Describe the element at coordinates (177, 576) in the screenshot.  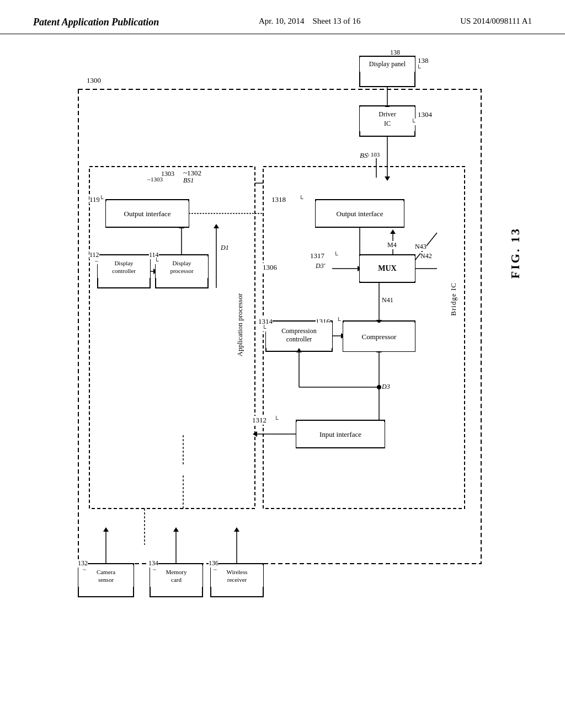
I see `memory-card-label: Memorycard` at that location.